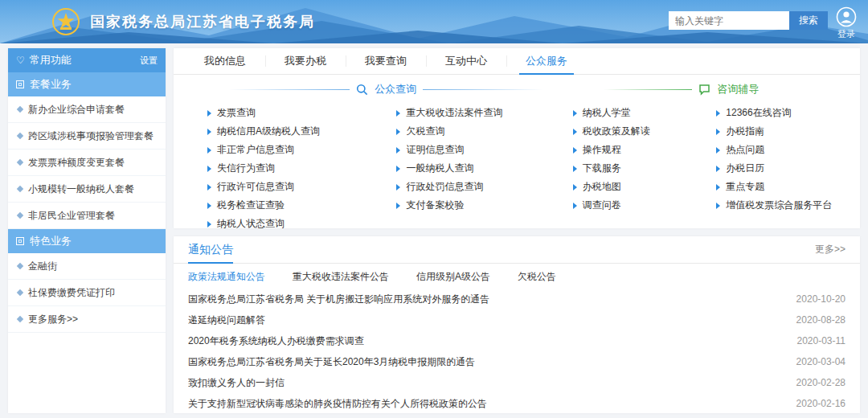  Describe the element at coordinates (645, 132) in the screenshot. I see `link-tax-policy: 税收政策及解读` at that location.